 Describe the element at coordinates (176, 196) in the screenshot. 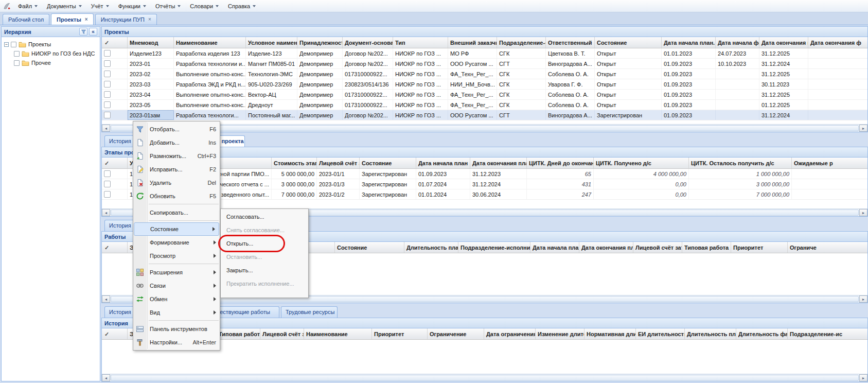

I see `context-menu-item: ОбновитьF5` at that location.